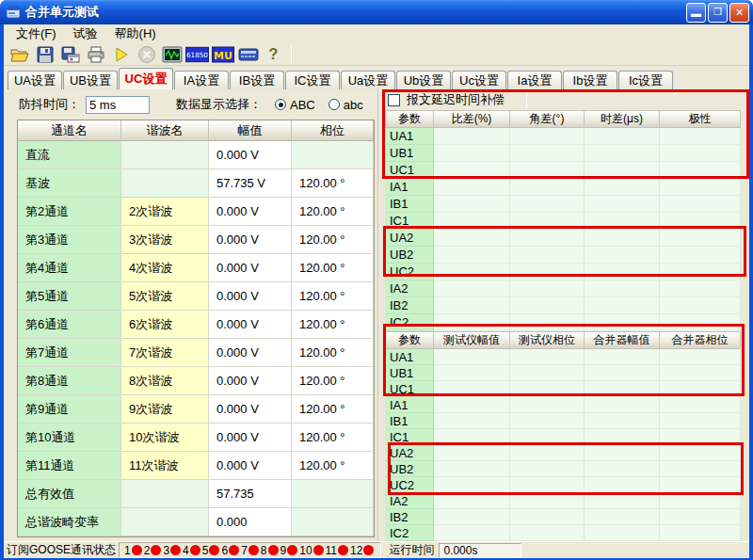  Describe the element at coordinates (146, 79) in the screenshot. I see `tab-UC设置: UC设置` at that location.